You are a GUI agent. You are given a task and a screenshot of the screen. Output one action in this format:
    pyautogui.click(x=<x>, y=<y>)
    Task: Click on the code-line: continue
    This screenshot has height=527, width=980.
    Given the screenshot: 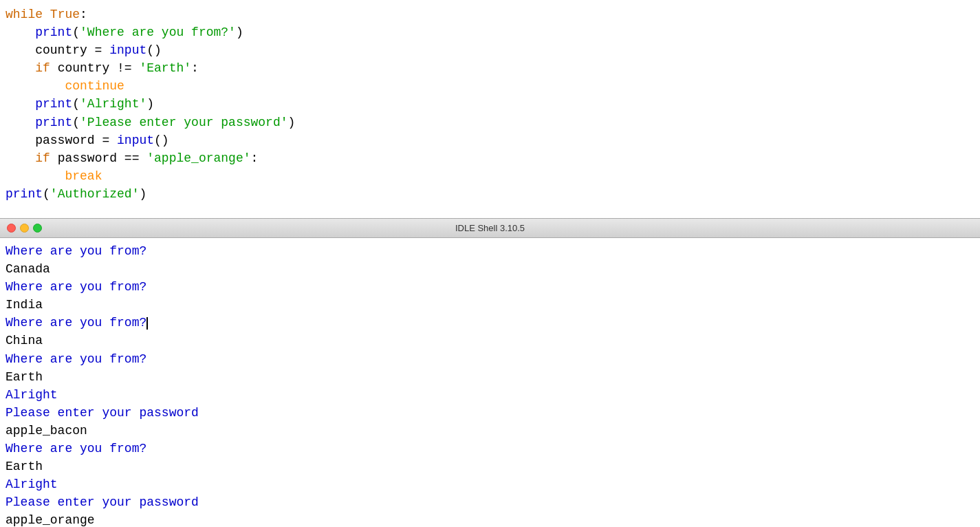 What is the action you would take?
    pyautogui.click(x=490, y=86)
    